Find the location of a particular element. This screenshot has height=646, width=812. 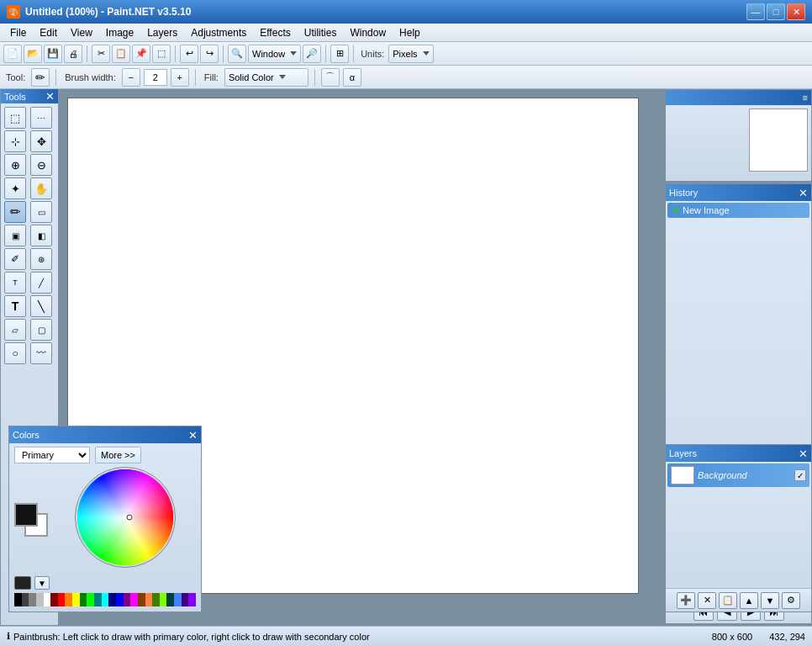

alpha-button: α is located at coordinates (352, 77).